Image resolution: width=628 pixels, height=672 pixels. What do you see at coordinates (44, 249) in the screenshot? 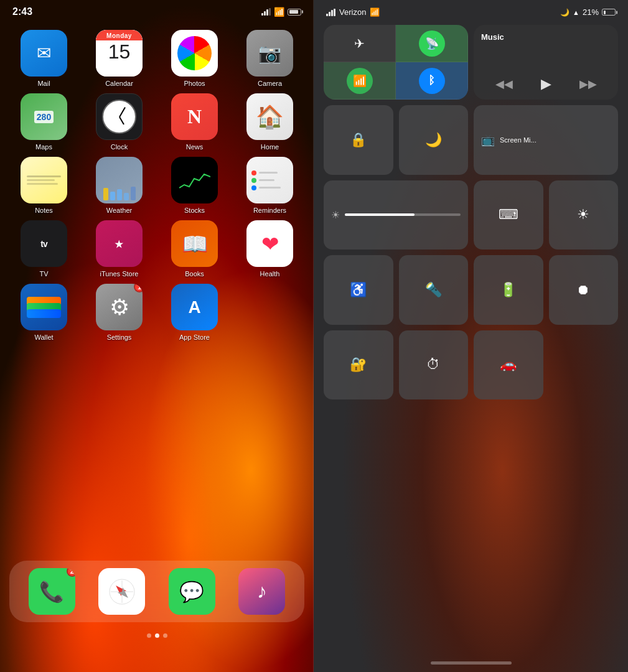
I see `app-tv: tv TV` at bounding box center [44, 249].